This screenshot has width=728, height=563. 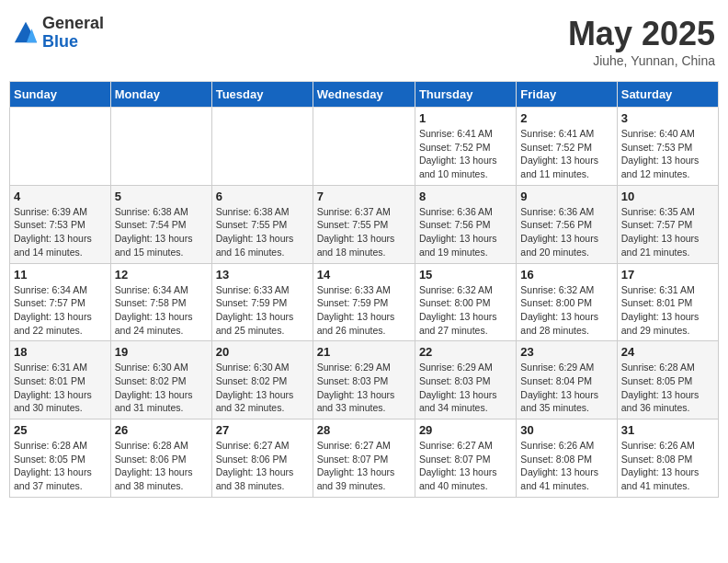 What do you see at coordinates (61, 197) in the screenshot?
I see `day-number: 4` at bounding box center [61, 197].